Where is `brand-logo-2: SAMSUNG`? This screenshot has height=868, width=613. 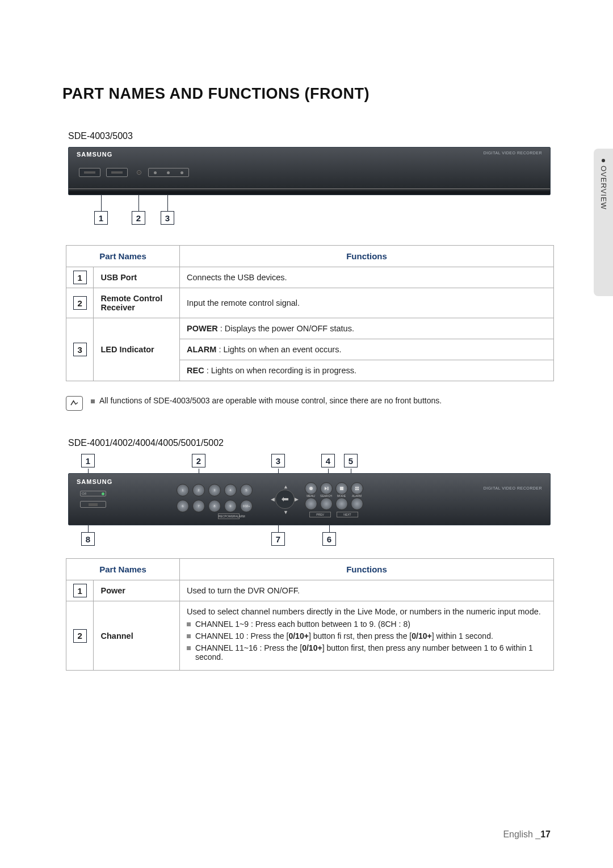
brand-logo-2: SAMSUNG is located at coordinates (94, 482).